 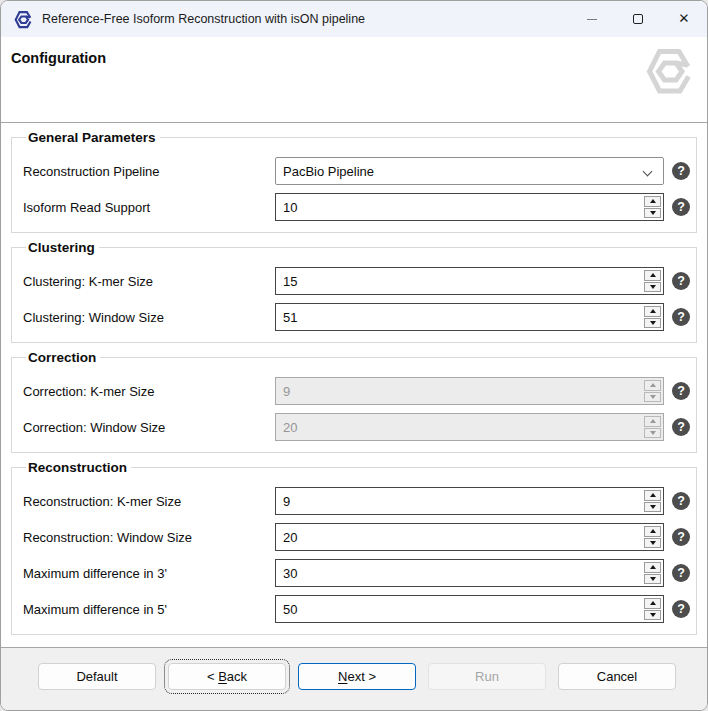 What do you see at coordinates (63, 358) in the screenshot?
I see `section-legend: Correction` at bounding box center [63, 358].